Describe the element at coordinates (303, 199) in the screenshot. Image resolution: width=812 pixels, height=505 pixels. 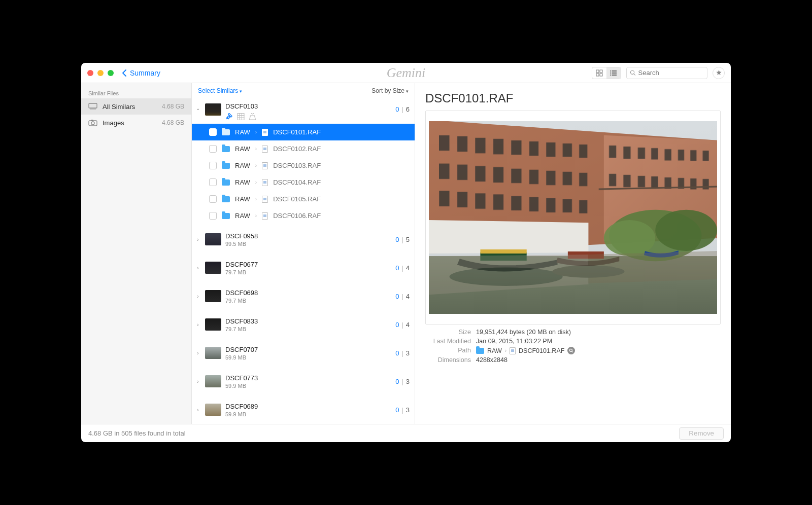
I see `file-row: RAW›DSCF0105.RAF` at that location.